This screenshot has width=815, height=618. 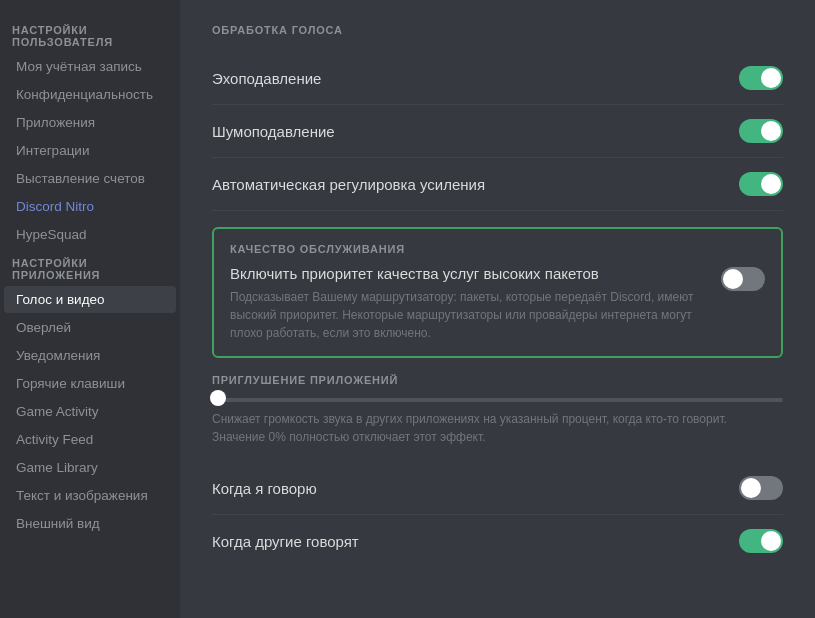 I want to click on app-settings-section-label: НАСТРОЙКИ ПРИЛОЖЕНИЯ, so click(x=90, y=267).